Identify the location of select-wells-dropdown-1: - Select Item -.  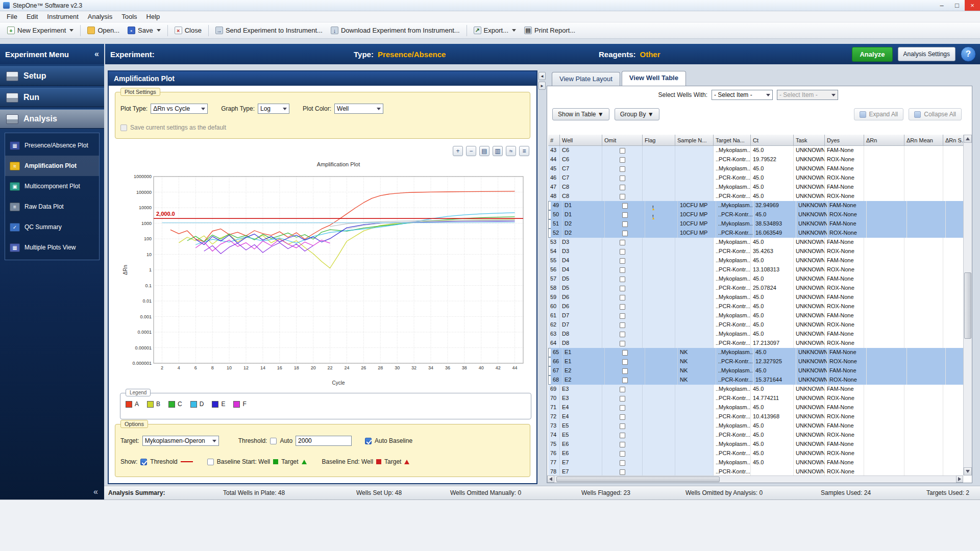
(742, 95).